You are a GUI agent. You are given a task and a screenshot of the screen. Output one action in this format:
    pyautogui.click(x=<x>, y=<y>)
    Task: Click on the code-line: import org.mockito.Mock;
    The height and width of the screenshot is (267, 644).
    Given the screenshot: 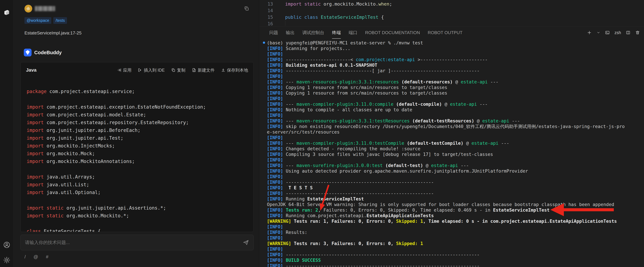 What is the action you would take?
    pyautogui.click(x=140, y=154)
    